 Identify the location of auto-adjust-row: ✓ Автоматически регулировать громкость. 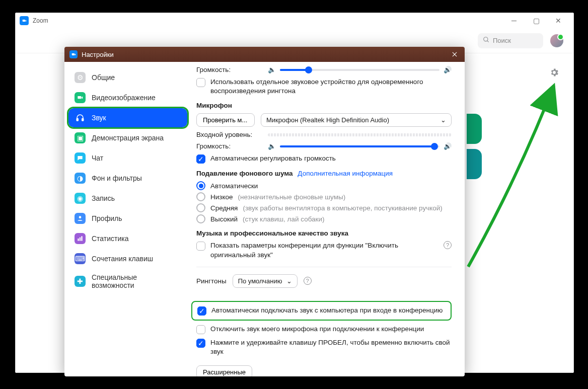
(324, 159).